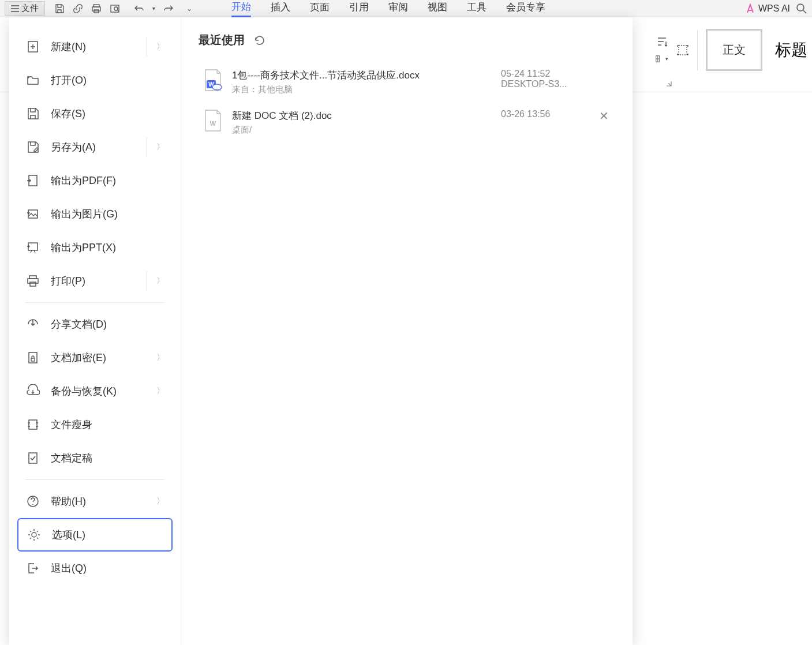  Describe the element at coordinates (213, 80) in the screenshot. I see `docx-cloud-icon: W` at that location.